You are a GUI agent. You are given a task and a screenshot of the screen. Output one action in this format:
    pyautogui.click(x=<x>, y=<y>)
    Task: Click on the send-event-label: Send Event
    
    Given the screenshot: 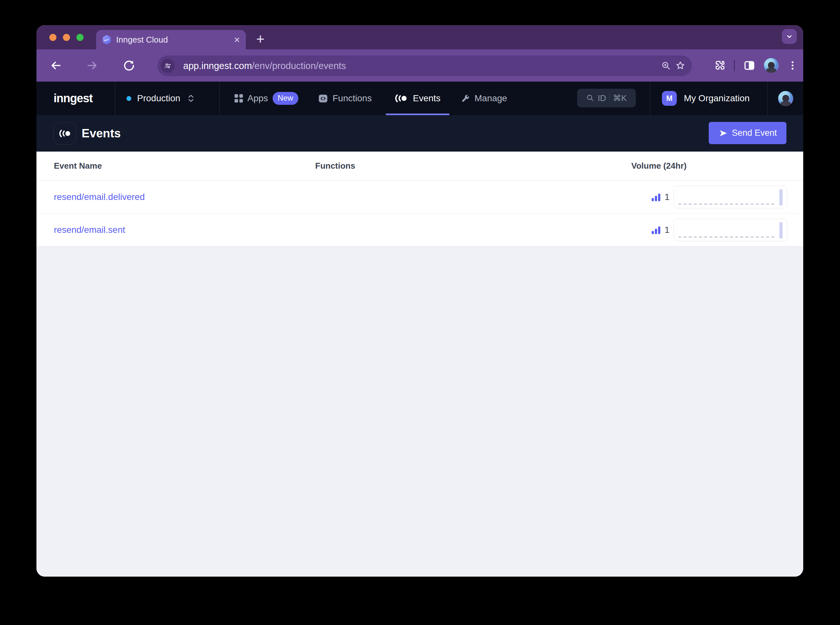 What is the action you would take?
    pyautogui.click(x=754, y=133)
    